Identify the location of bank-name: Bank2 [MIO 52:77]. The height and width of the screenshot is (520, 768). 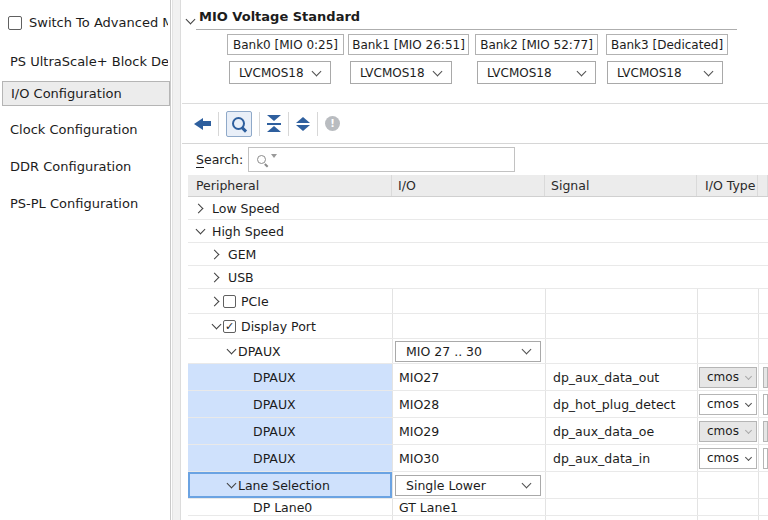
(536, 45).